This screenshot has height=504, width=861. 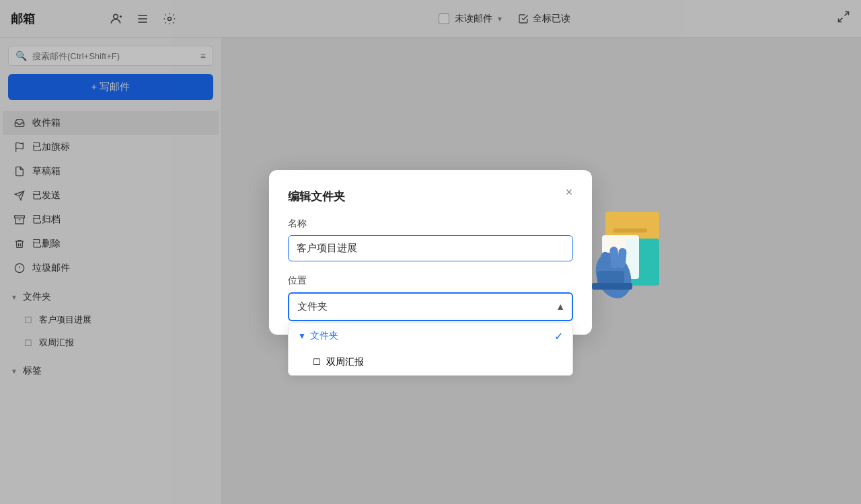 What do you see at coordinates (430, 306) in the screenshot?
I see `location-select-container: 文件夹 ▲ ▼ 文件夹 ✓ ☐ 双周汇报` at bounding box center [430, 306].